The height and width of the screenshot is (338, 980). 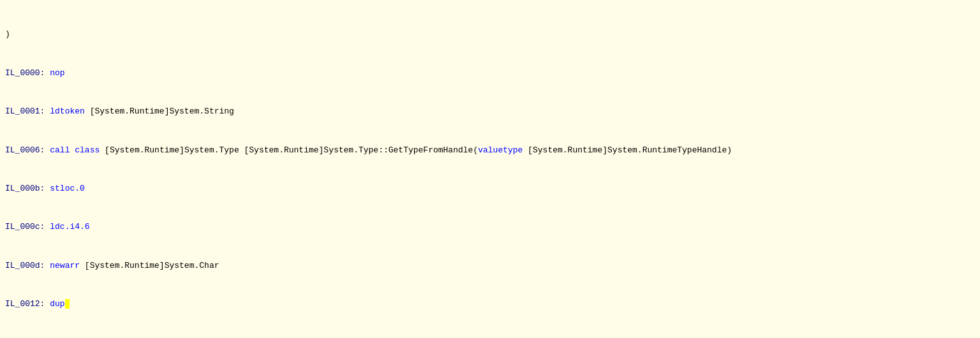 I want to click on line-IL_000b: IL_000b: stloc.0, so click(x=493, y=189).